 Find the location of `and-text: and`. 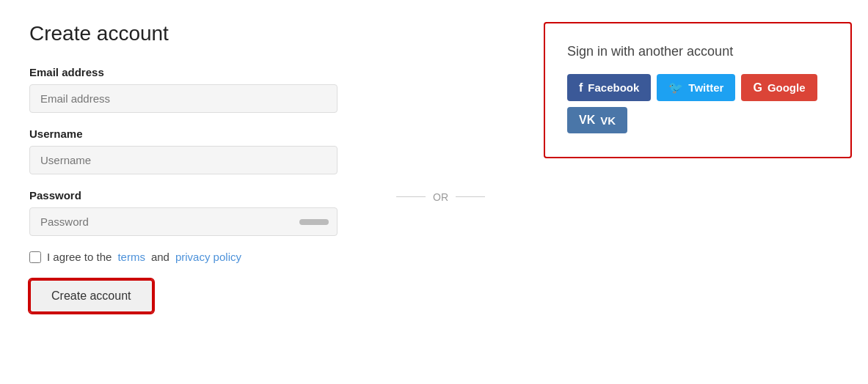

and-text: and is located at coordinates (160, 256).